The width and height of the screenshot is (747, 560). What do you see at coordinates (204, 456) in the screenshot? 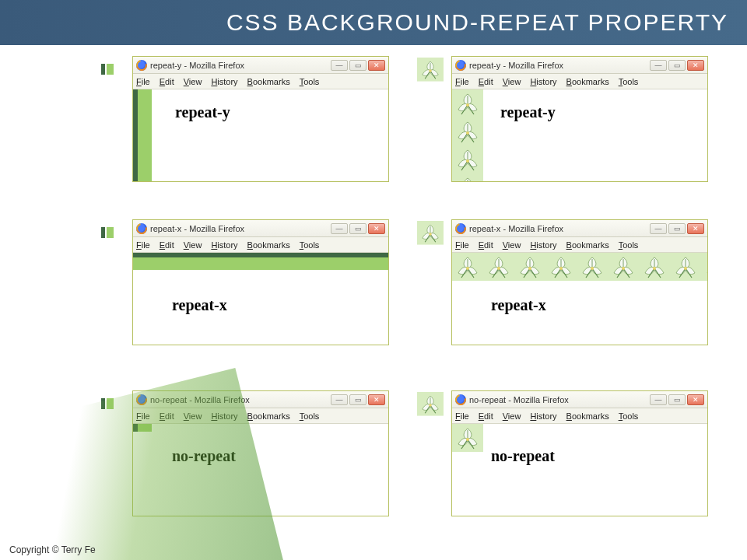
I see `example-label: no-repeat` at bounding box center [204, 456].